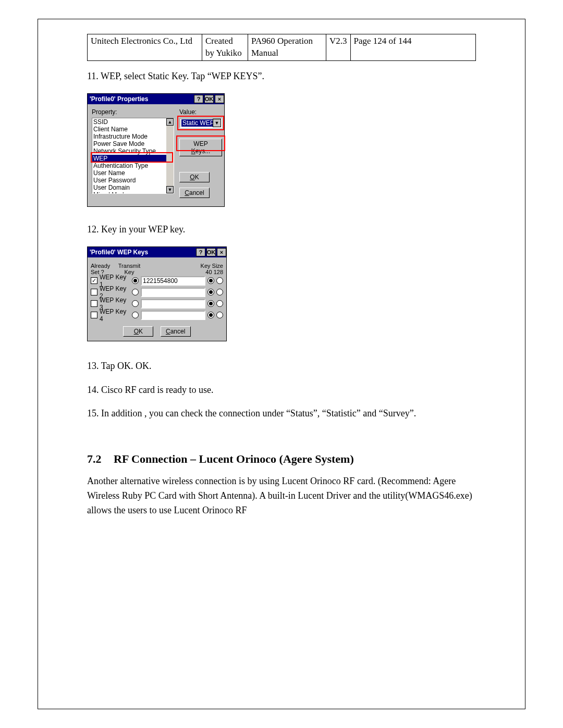  Describe the element at coordinates (282, 496) in the screenshot. I see `section-para: Another alternative wireless connection …` at that location.